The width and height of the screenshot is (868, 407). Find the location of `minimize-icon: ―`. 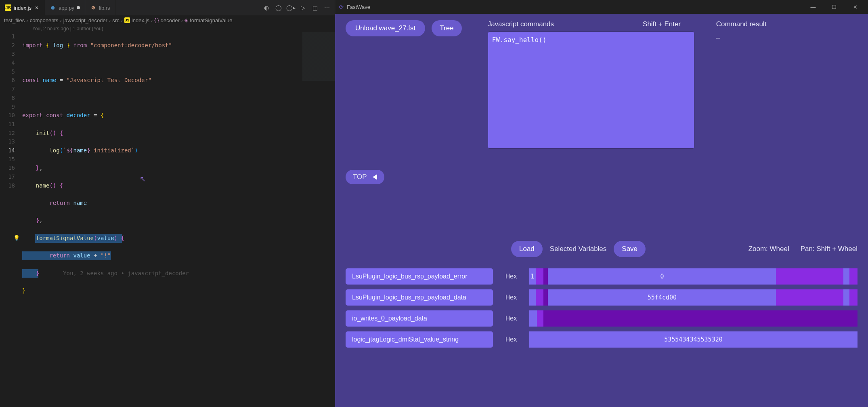

minimize-icon: ― is located at coordinates (813, 7).